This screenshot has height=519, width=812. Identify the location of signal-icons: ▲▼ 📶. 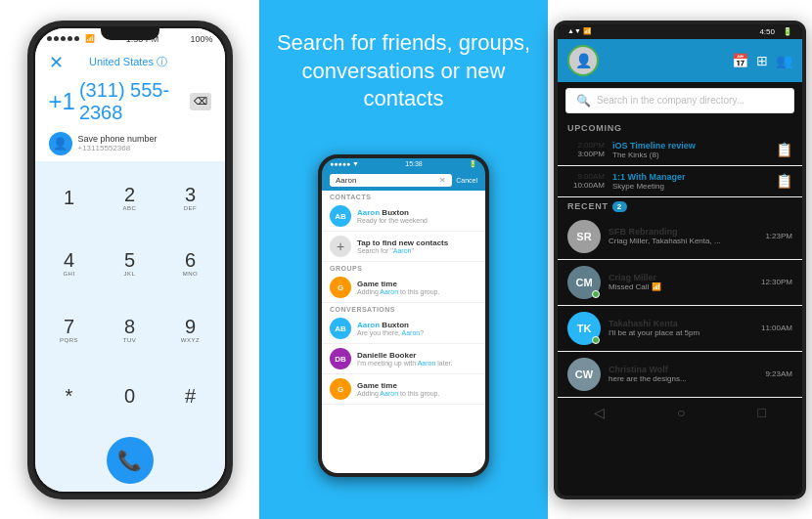
(579, 31).